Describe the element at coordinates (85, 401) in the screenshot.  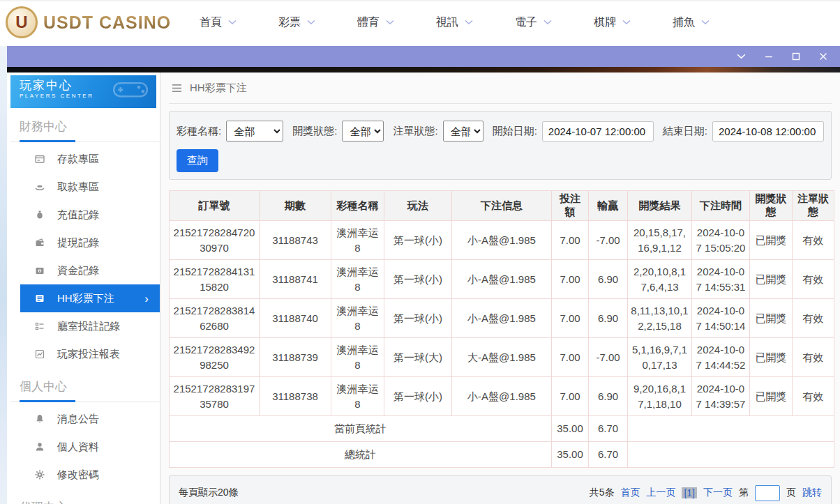
I see `section-underline` at that location.